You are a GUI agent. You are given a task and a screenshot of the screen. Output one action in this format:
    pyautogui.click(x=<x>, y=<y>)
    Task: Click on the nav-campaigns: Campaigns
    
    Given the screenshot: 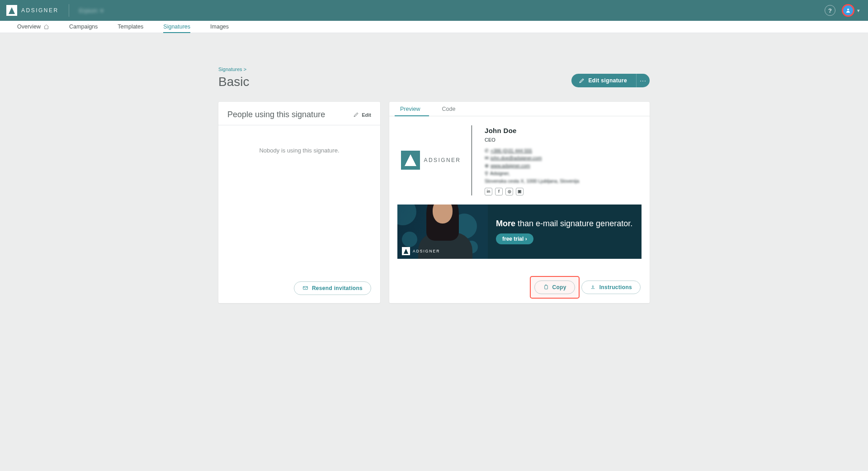 What is the action you would take?
    pyautogui.click(x=83, y=27)
    